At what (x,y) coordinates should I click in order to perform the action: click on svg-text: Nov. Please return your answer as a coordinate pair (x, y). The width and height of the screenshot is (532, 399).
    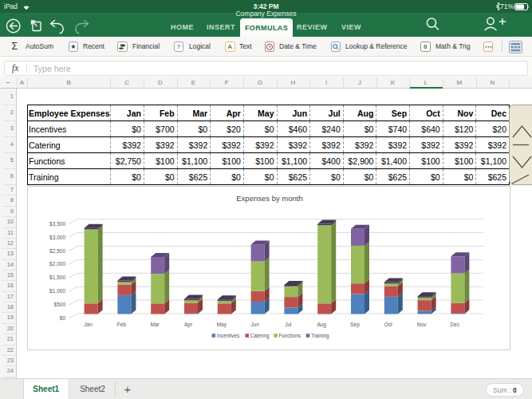
    Looking at the image, I should click on (422, 324).